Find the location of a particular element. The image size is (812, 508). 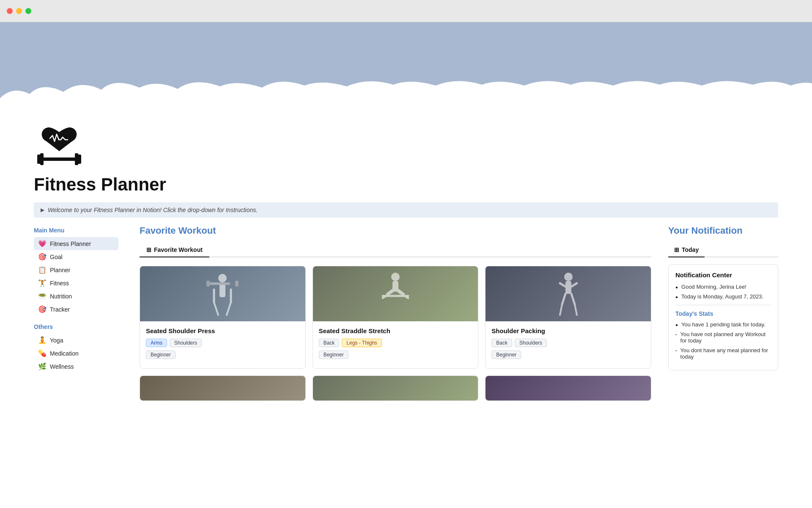

tab-favorite-workout: ⊞ Favorite Workout is located at coordinates (174, 250).